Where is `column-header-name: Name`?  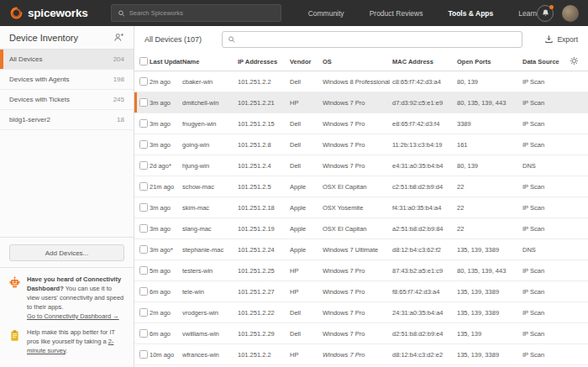 column-header-name: Name is located at coordinates (210, 62).